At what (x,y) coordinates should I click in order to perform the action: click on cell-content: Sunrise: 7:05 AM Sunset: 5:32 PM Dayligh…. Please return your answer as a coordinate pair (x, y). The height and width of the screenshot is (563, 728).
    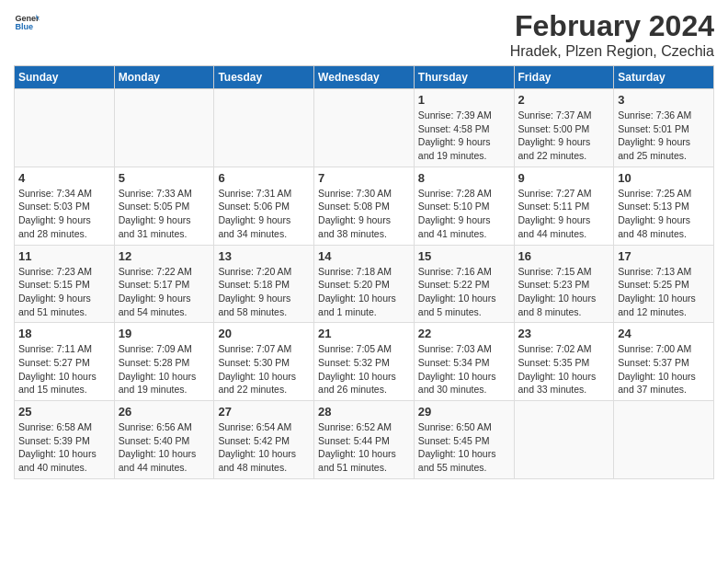
    Looking at the image, I should click on (364, 370).